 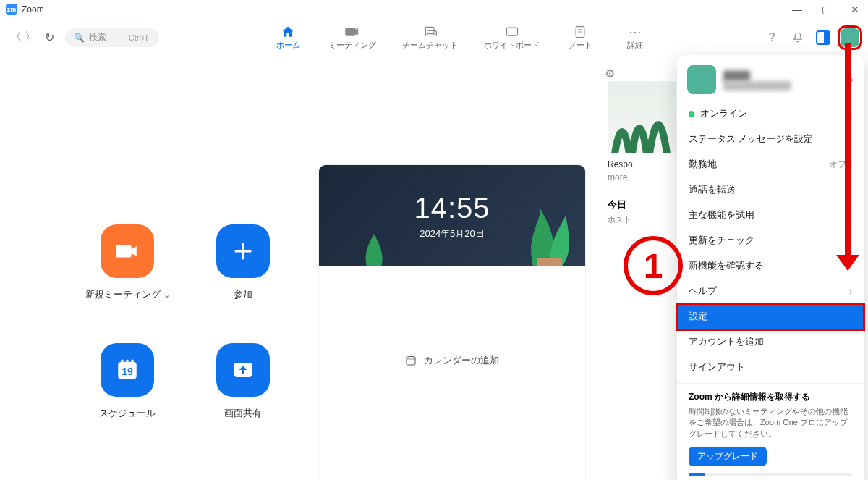 I want to click on main-nav: ホーム ミーティング チームチャット ホワイトボード ノート, so click(x=461, y=38).